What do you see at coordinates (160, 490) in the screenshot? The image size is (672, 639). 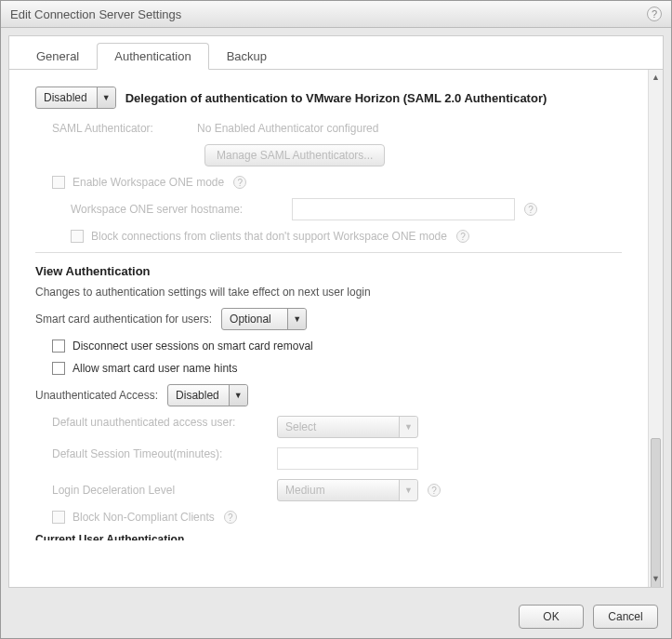 I see `login-deceleration-label: Login Deceleration Level` at bounding box center [160, 490].